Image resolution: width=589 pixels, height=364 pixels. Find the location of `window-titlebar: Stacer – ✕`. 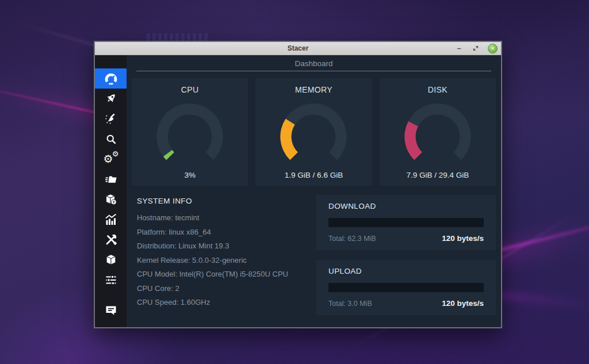

window-titlebar: Stacer – ✕ is located at coordinates (298, 48).